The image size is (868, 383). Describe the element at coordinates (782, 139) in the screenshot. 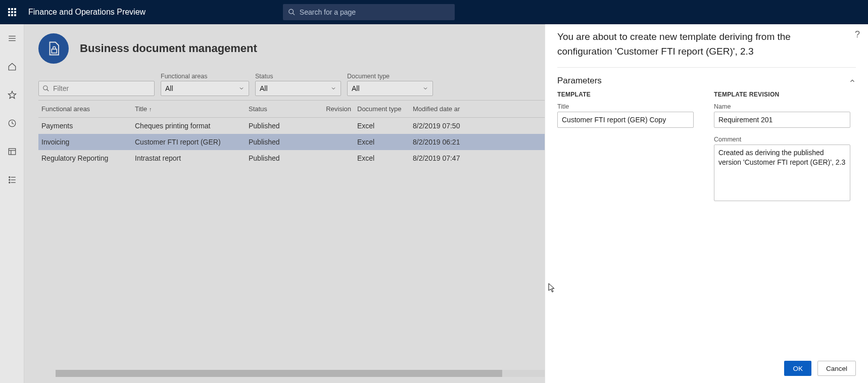

I see `comment-label: Comment` at that location.